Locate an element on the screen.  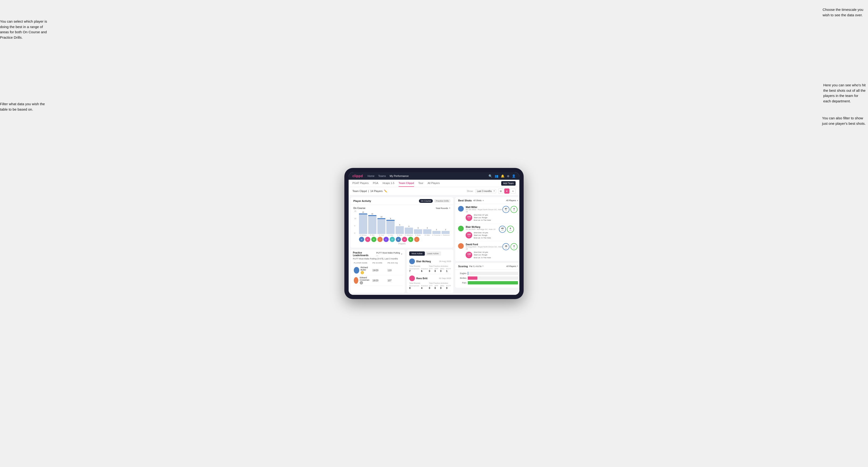
chart-dropdown: Total Rounds ▼ is located at coordinates (443, 208).